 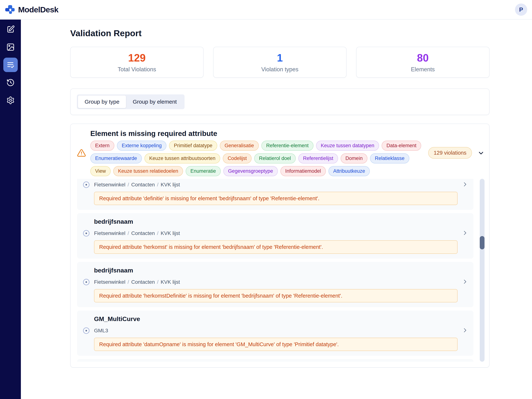 I want to click on type-tag: Enumeratie, so click(x=203, y=171).